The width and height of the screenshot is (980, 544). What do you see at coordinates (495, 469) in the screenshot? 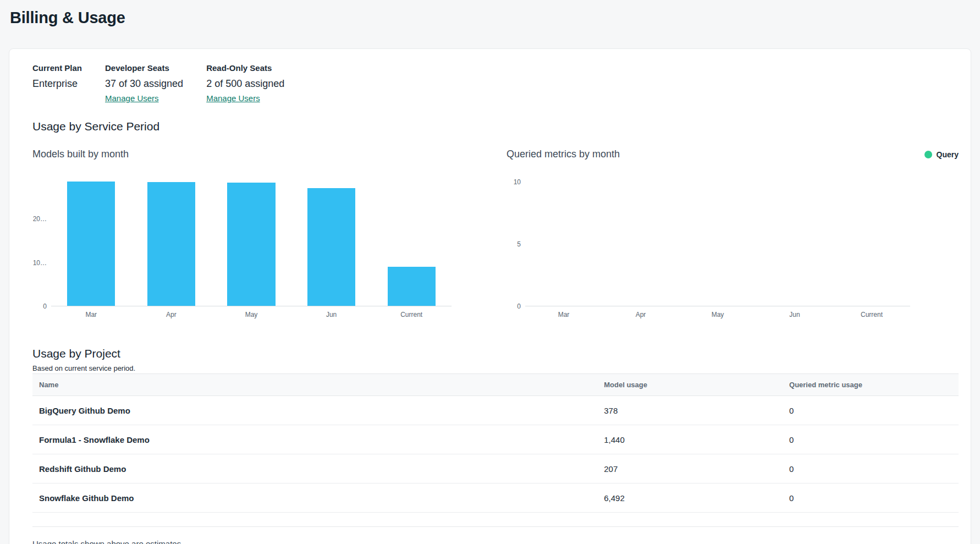
I see `table-row: Redshift Github Demo2070` at bounding box center [495, 469].